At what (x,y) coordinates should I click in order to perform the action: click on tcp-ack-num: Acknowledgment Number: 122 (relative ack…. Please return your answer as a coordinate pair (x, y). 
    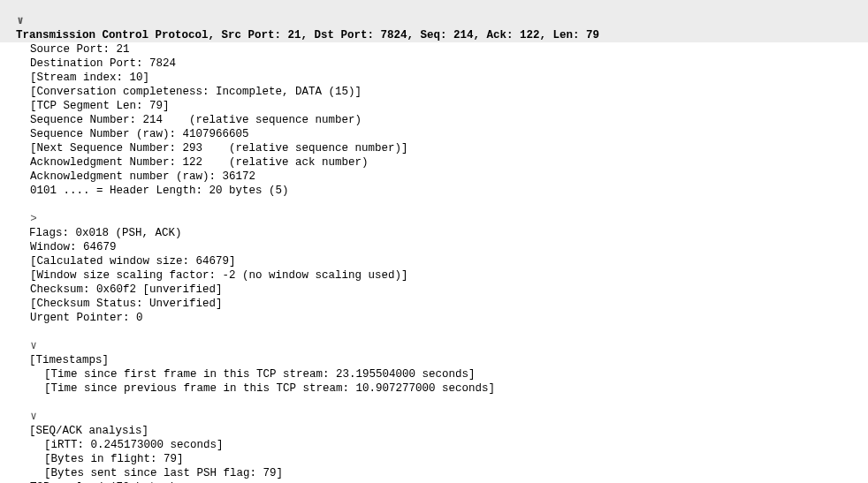
    Looking at the image, I should click on (434, 162).